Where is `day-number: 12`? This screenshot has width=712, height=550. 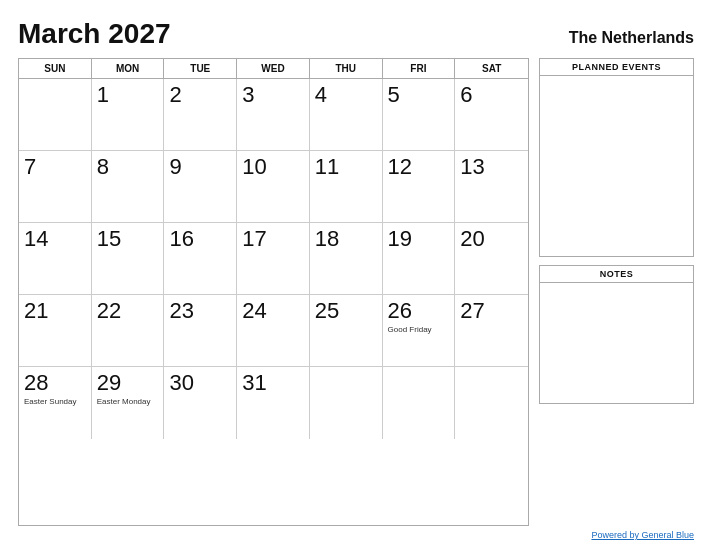
day-number: 12 is located at coordinates (419, 167).